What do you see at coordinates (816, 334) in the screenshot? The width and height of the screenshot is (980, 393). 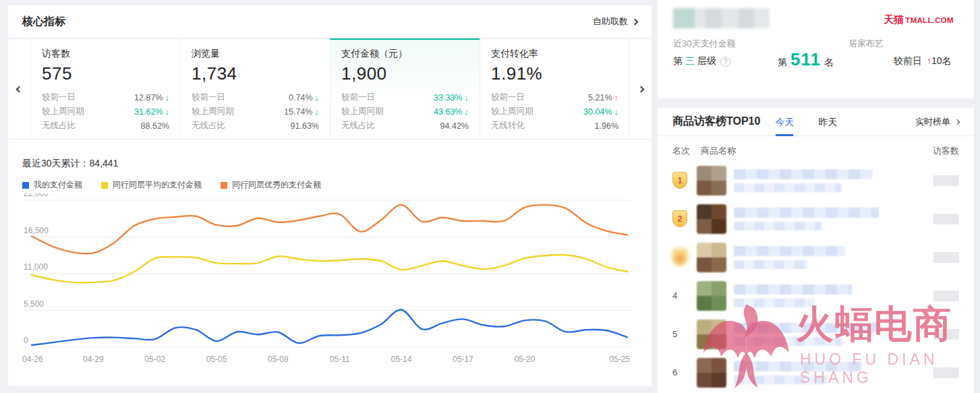 I see `ranking-row: 5` at bounding box center [816, 334].